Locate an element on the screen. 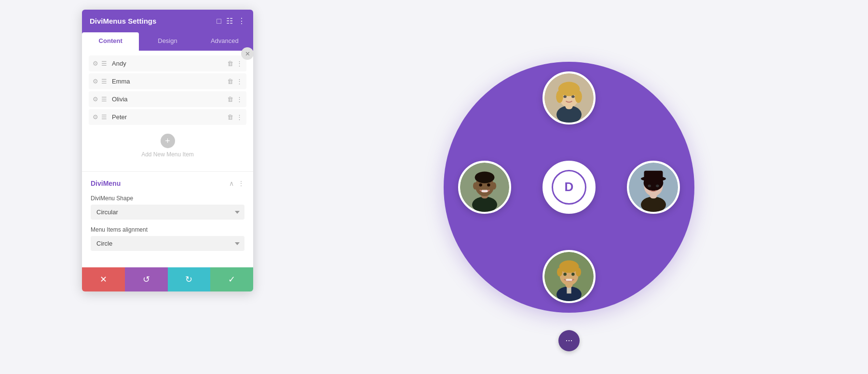  menu-items-list: ⚙ ☰ Andy 🗑 ⋮ ⚙ ☰ Emma 🗑 ⋮ is located at coordinates (168, 111).